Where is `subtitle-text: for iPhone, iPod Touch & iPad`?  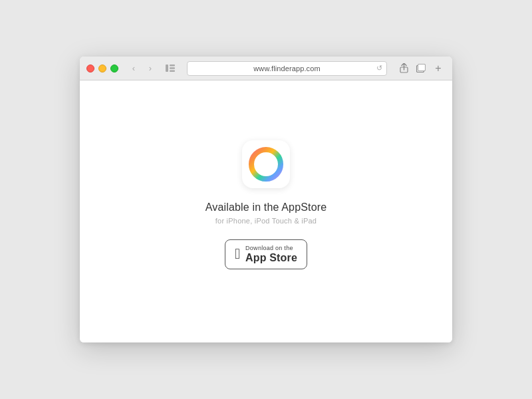 subtitle-text: for iPhone, iPod Touch & iPad is located at coordinates (266, 221).